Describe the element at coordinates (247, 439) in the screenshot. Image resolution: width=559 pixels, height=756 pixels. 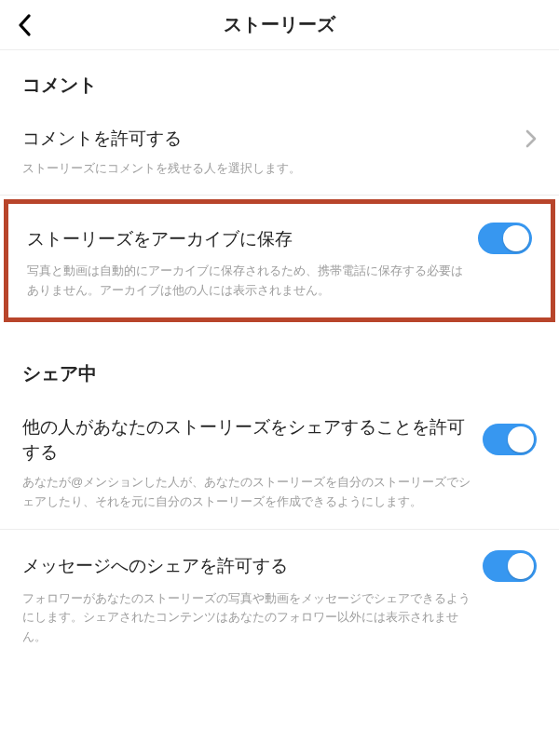
I see `row-label: 他の人があなたのストーリーズをシェアすることを許可する` at that location.